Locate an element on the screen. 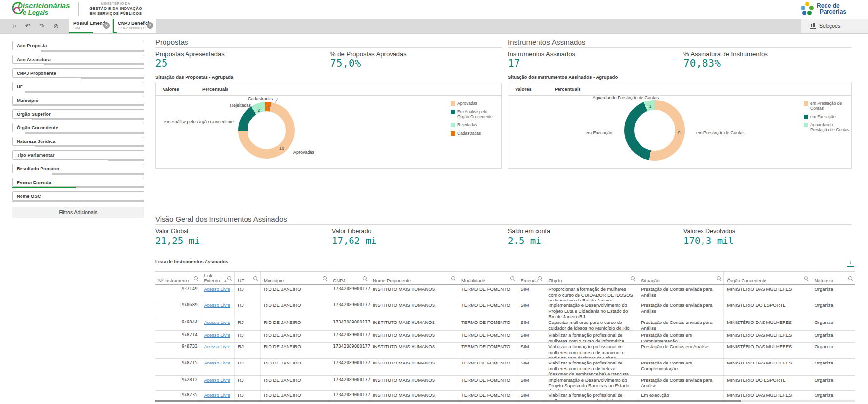 The image size is (868, 404). slice-label: Aprovadas is located at coordinates (304, 152).